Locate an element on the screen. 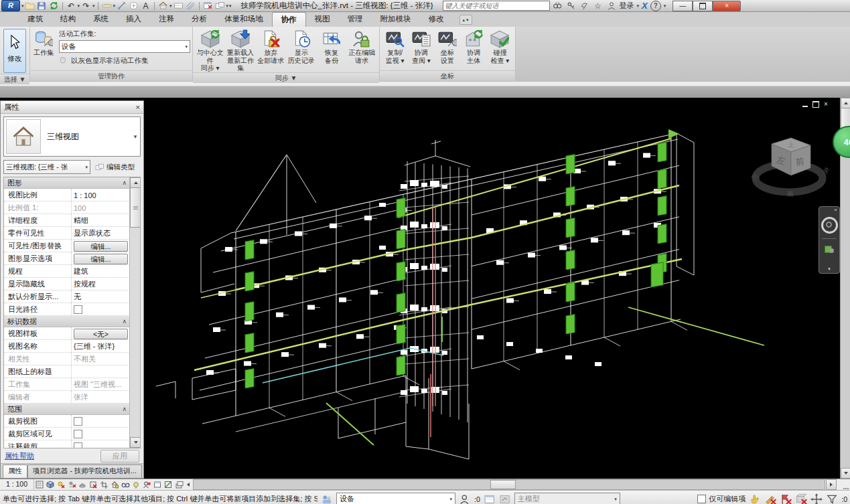  view-close-icon: × is located at coordinates (826, 104).